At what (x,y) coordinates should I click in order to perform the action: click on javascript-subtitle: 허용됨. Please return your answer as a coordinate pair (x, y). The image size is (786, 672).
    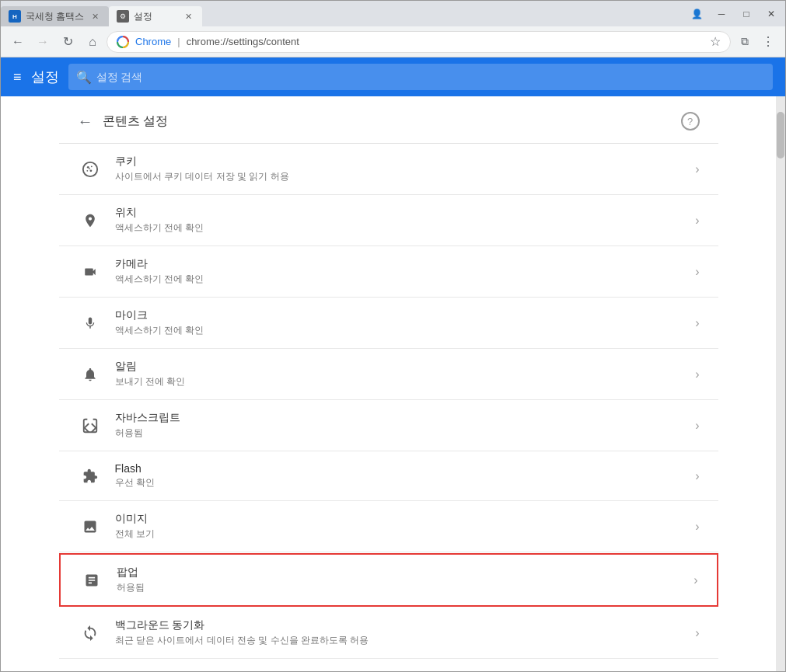
    Looking at the image, I should click on (406, 433).